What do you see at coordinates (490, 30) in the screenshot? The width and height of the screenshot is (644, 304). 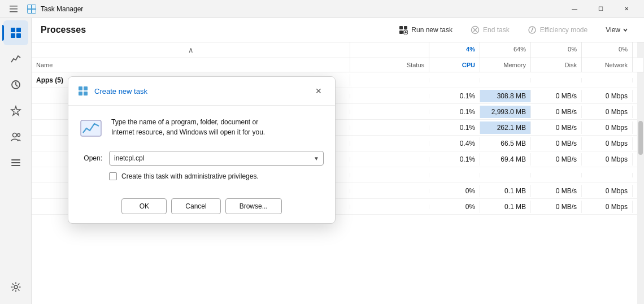 I see `end-task-button: End task` at bounding box center [490, 30].